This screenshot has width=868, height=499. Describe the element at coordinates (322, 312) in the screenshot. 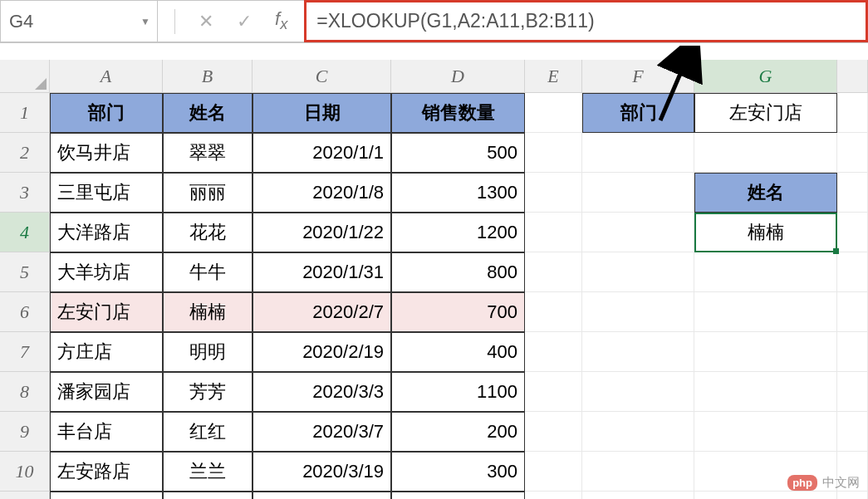

I see `cell-C6: 2020/2/7` at that location.